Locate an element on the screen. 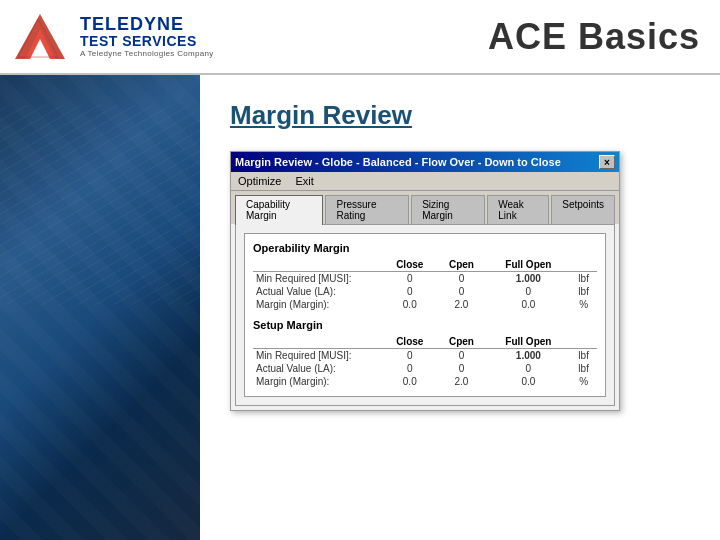 This screenshot has width=720, height=540. page-title: ACE Basics is located at coordinates (594, 37).